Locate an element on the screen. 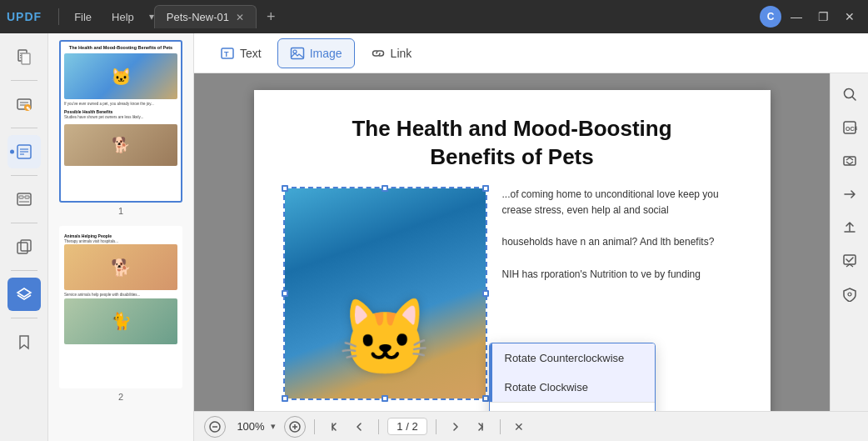 This screenshot has width=868, height=441. tab-title: Pets-New-01 is located at coordinates (198, 17).